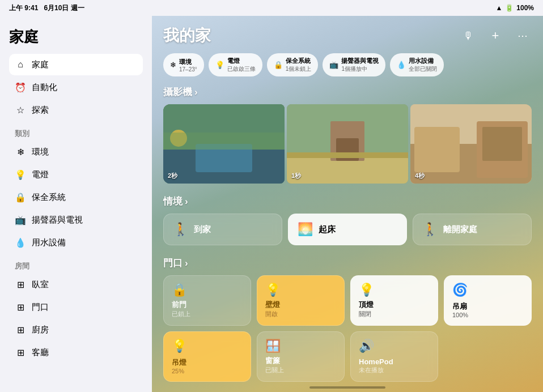 The height and width of the screenshot is (392, 543). I want to click on battery-icon: 🔋, so click(509, 8).